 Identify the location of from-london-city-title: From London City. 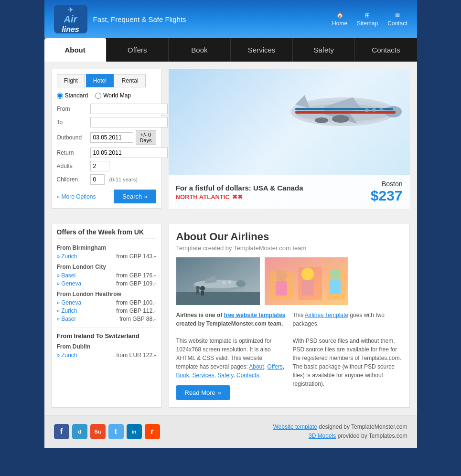
(107, 267).